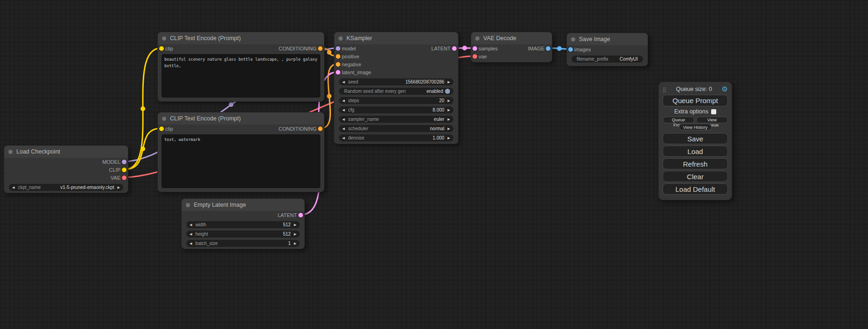 This screenshot has height=329, width=868. I want to click on drag-handle-icon, so click(664, 89).